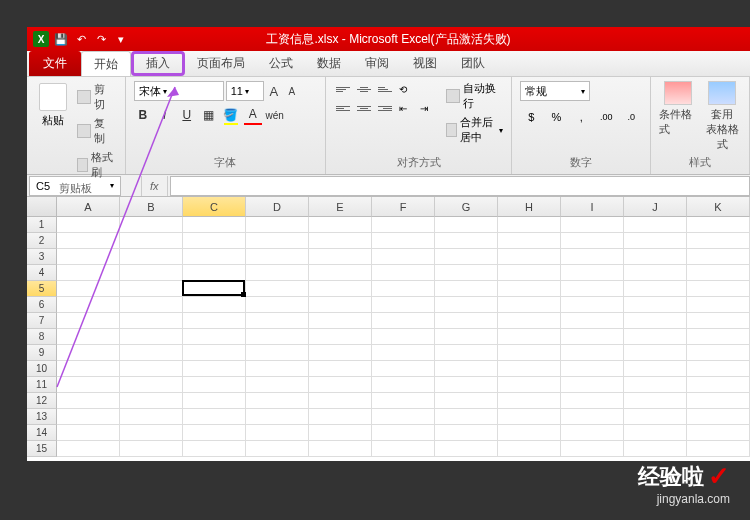 The height and width of the screenshot is (520, 750). I want to click on row-header: 6, so click(42, 305).